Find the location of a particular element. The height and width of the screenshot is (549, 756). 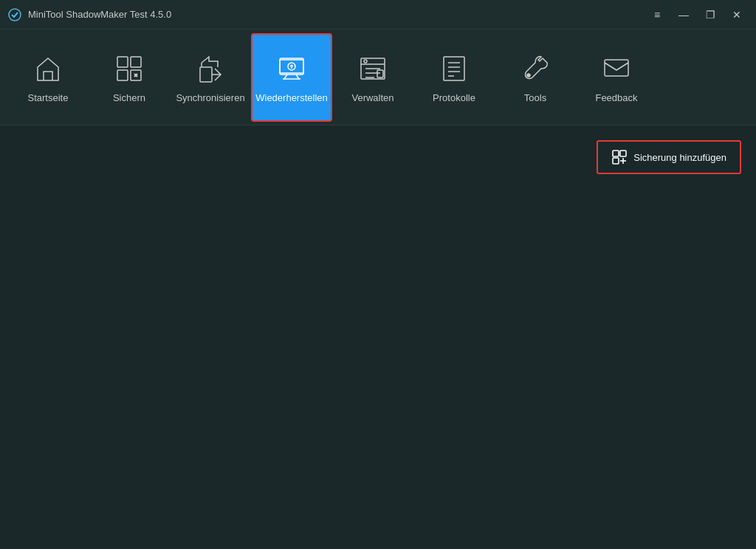

nav-feedback-label: Feedback is located at coordinates (616, 97).